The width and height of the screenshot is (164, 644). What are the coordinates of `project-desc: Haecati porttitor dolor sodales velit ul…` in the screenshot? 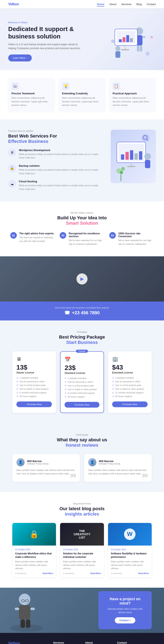 It's located at (125, 610).